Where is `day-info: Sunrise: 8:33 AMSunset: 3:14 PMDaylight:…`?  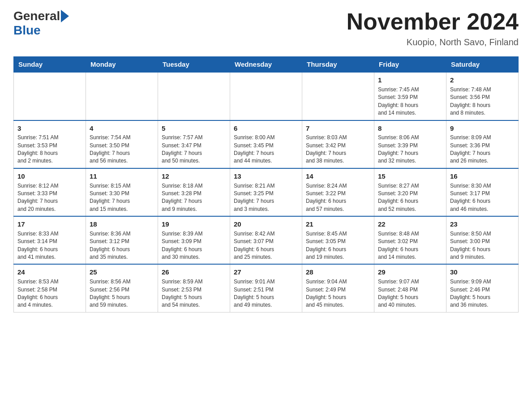
day-info: Sunrise: 8:33 AMSunset: 3:14 PMDaylight:… is located at coordinates (50, 246).